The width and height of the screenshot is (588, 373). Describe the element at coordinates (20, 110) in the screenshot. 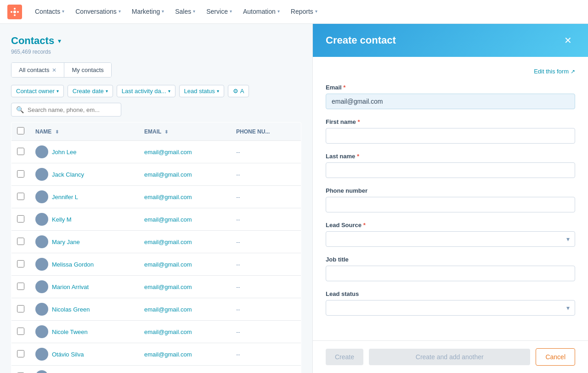

I see `search-icon: 🔍` at that location.